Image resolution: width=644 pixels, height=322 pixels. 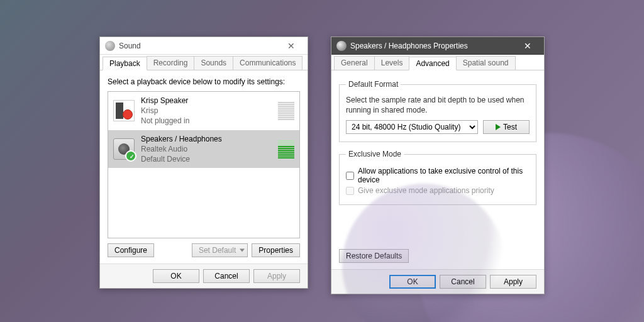 I want to click on device-row-speakers: ✓ Speakers / Headphones Realtek Audio De…, so click(x=204, y=150).